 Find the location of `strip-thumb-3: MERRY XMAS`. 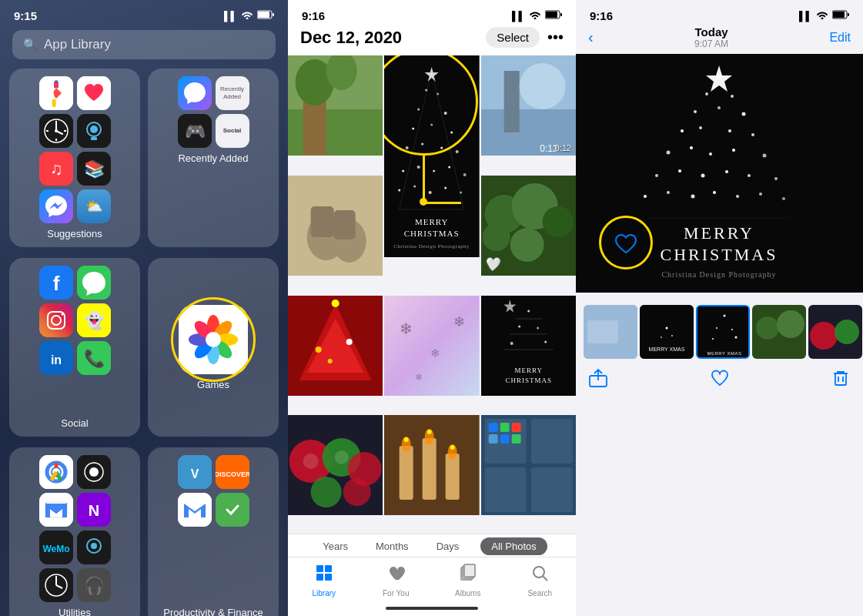

strip-thumb-3: MERRY XMAS is located at coordinates (723, 332).